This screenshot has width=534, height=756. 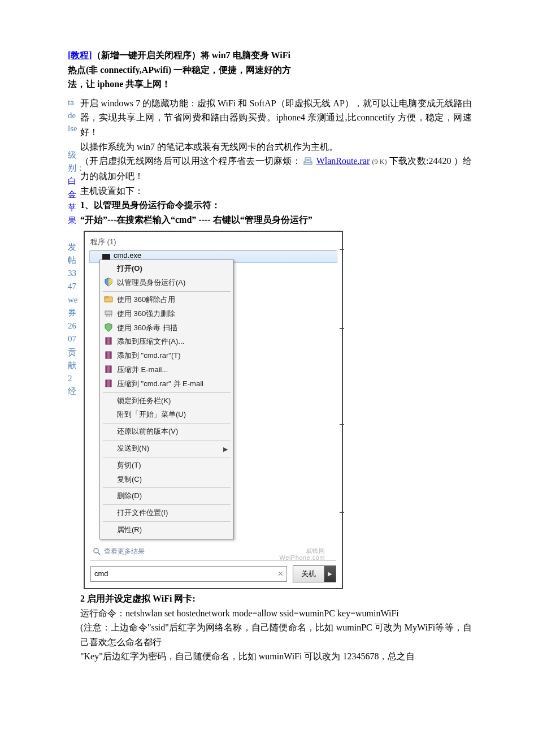 I want to click on step-2-note-key: "Key"后边红字为密码，自己随便命名，比如 wuminWiFi 可以改为 12…, so click(x=276, y=656).